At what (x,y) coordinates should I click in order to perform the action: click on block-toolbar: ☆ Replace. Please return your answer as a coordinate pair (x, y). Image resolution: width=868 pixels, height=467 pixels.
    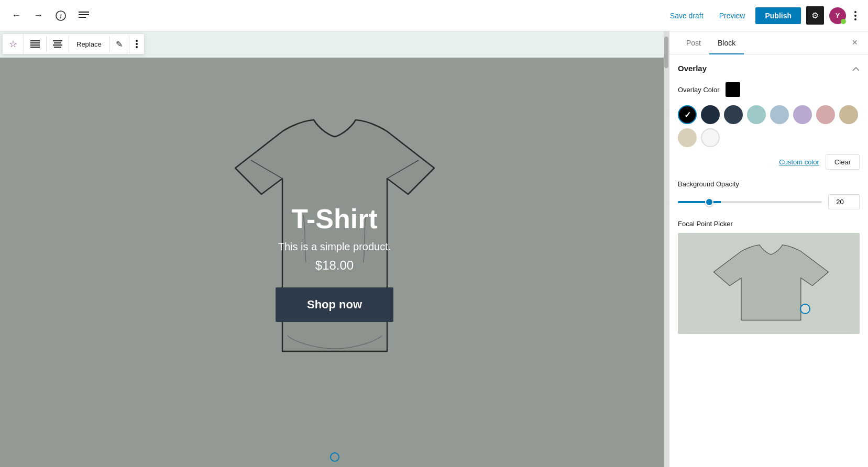
    Looking at the image, I should click on (73, 44).